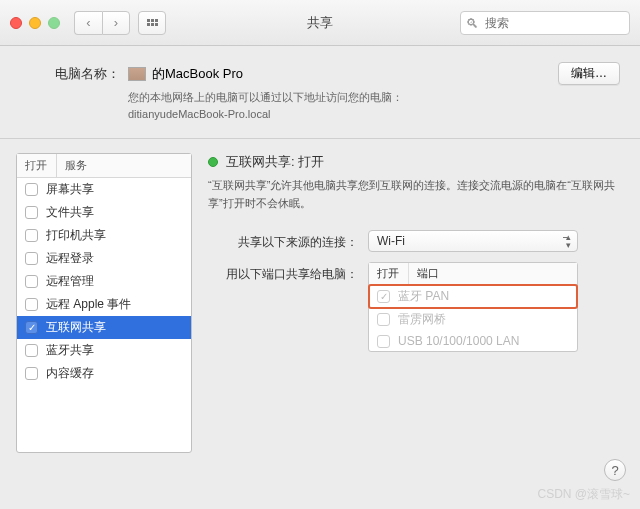 The height and width of the screenshot is (509, 640). Describe the element at coordinates (288, 240) in the screenshot. I see `source-label: 共享以下来源的连接：` at that location.